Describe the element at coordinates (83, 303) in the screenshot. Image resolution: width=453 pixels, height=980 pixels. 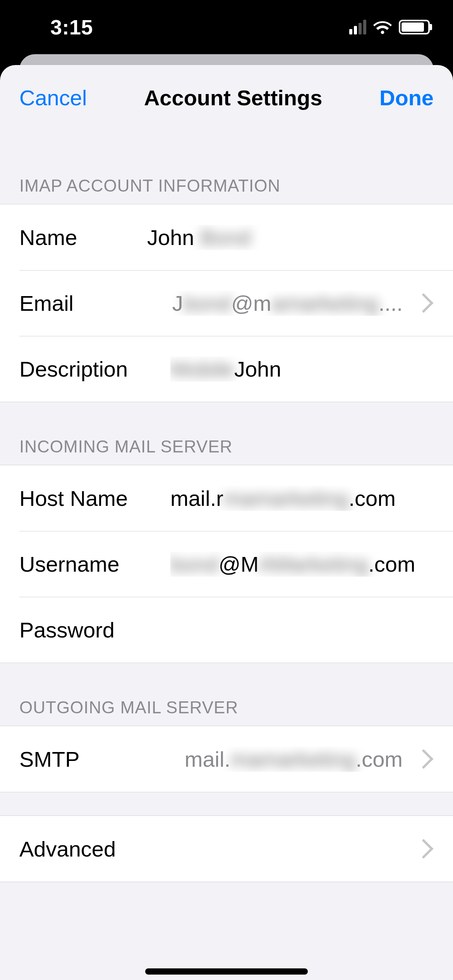
I see `email-label: Email` at that location.